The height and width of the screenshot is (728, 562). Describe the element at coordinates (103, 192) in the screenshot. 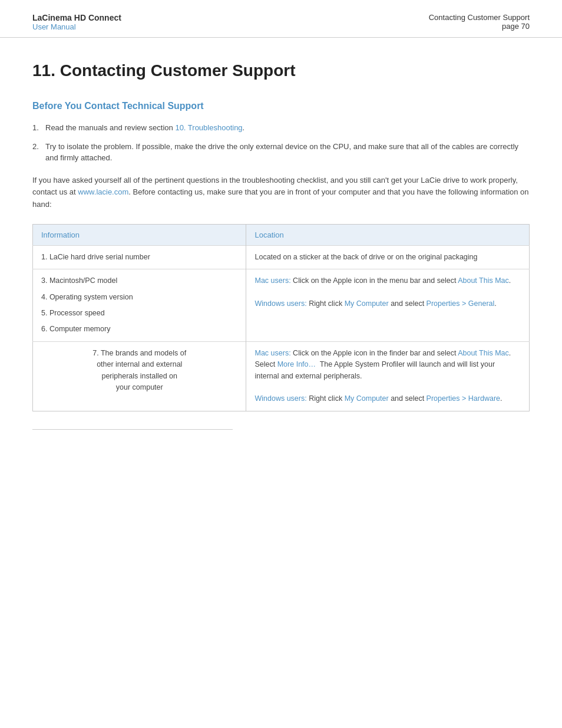

I see `lacie-website-link: www.lacie.com` at that location.